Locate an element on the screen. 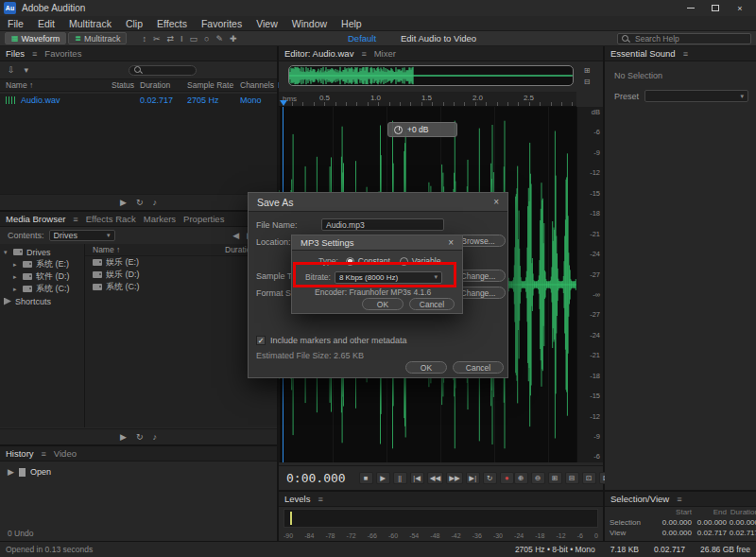  tab-selection-view: Selection/View is located at coordinates (640, 499).